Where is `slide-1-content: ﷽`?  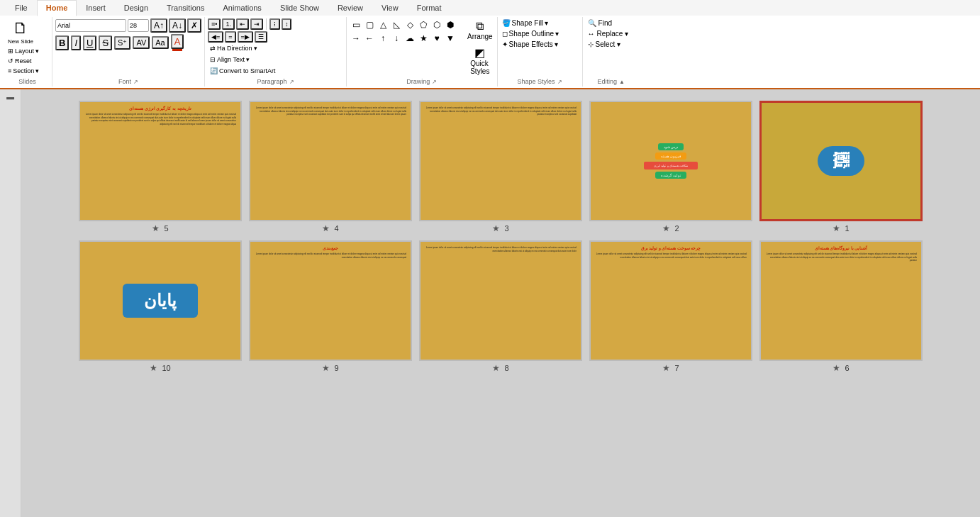 slide-1-content: ﷽ is located at coordinates (841, 161).